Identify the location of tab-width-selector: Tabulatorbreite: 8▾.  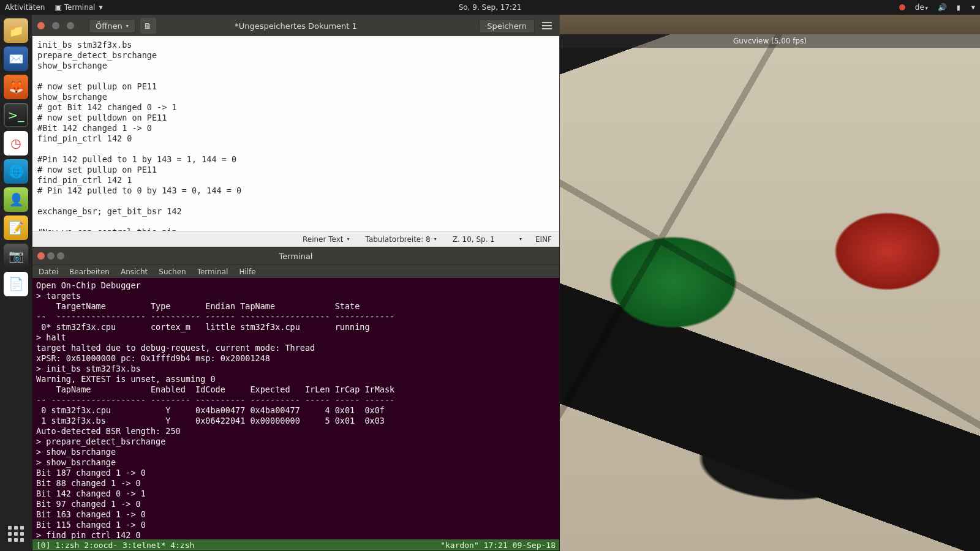
(401, 239).